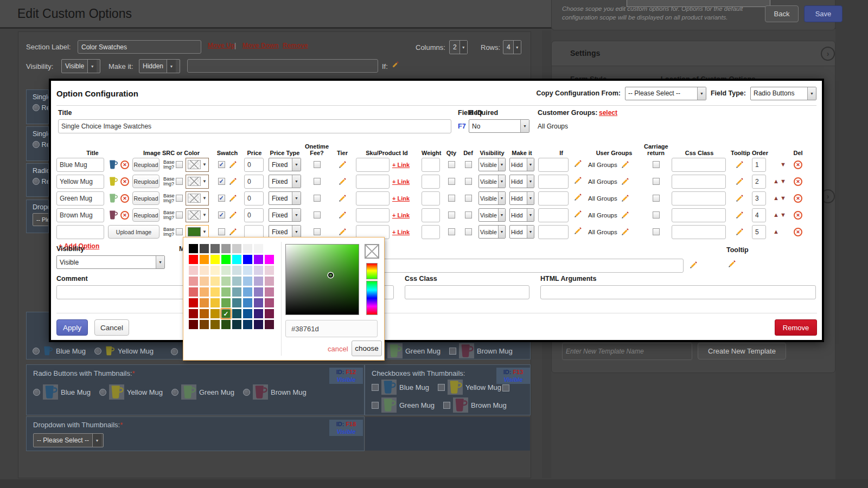 This screenshot has width=868, height=488. Describe the element at coordinates (828, 54) in the screenshot. I see `chevron-right-icon: ›` at that location.